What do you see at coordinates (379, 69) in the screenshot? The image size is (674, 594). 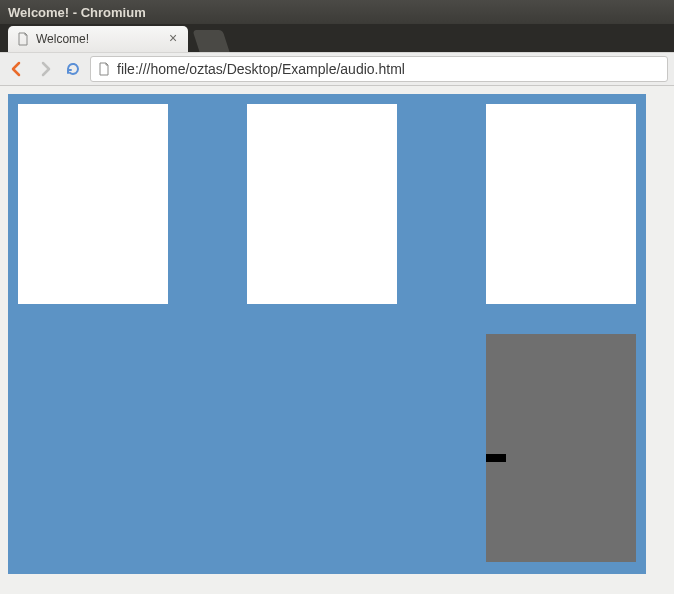 I see `address-bar: file:///home/oztas/Desktop/Example/audio…` at bounding box center [379, 69].